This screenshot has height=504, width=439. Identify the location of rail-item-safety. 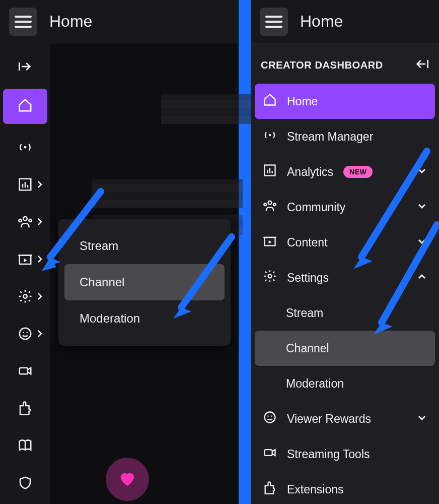
(25, 484).